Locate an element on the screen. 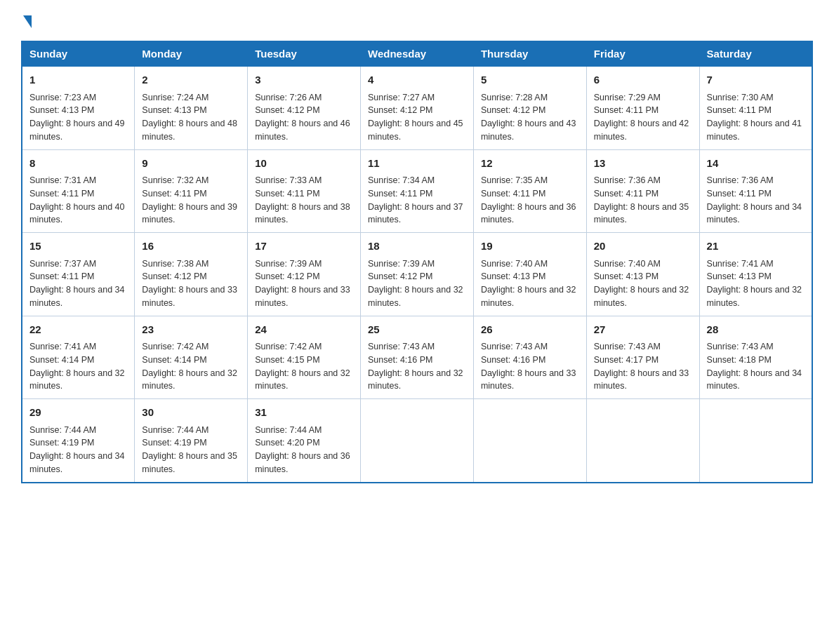 This screenshot has height=644, width=834. day-daylight: Daylight: 8 hours and 36 minutes. is located at coordinates (529, 213).